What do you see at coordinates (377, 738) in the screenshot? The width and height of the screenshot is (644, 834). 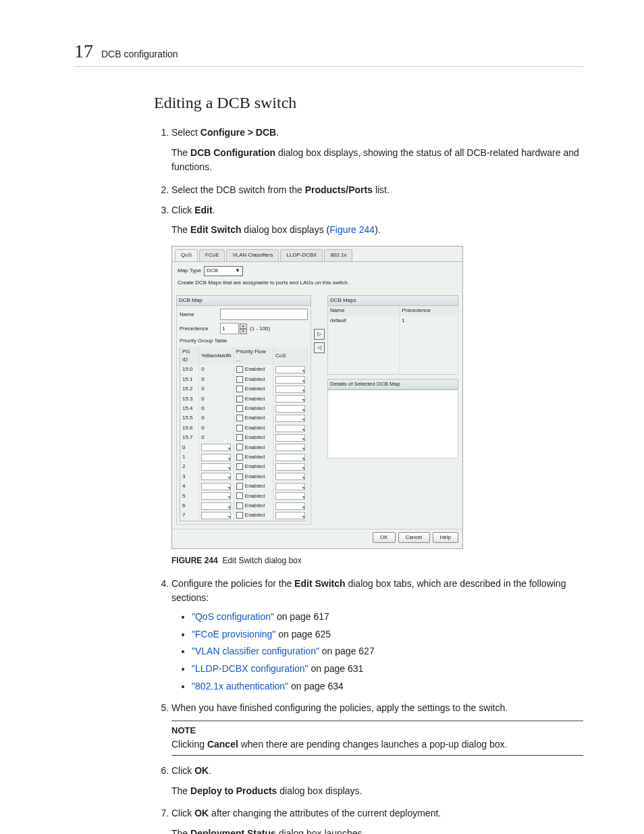 I see `note-block: NOTE Clicking Cancel when there are pend…` at bounding box center [377, 738].